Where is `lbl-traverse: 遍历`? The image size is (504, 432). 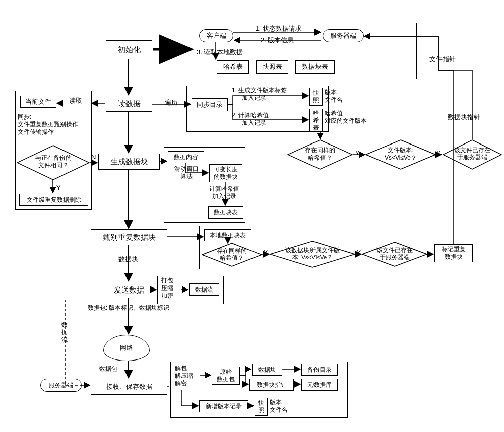
lbl-traverse: 遍历 is located at coordinates (171, 103).